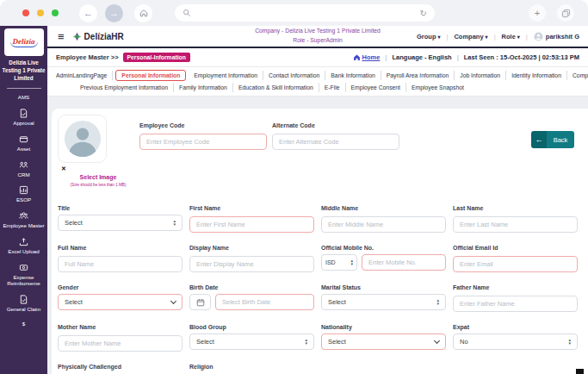  I want to click on document-check-icon, so click(24, 114).